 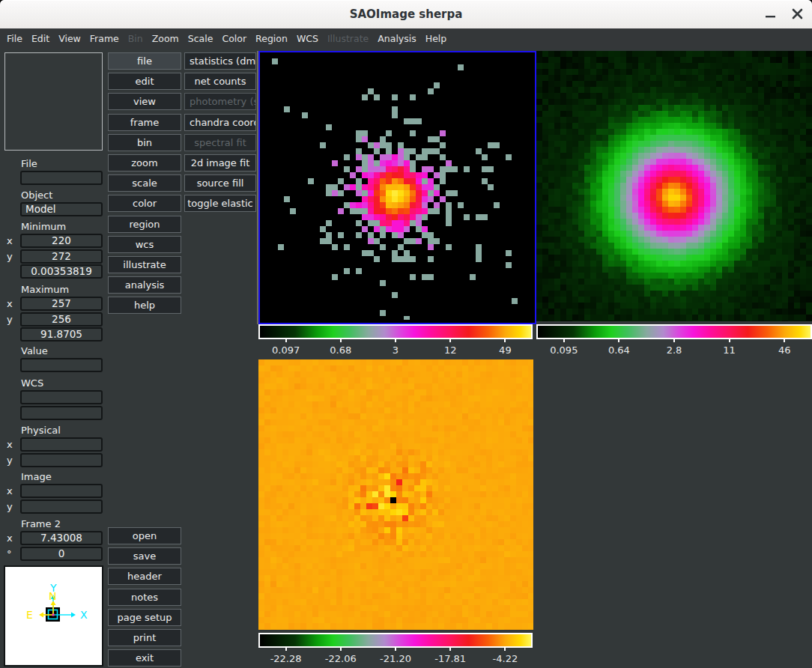 I want to click on file-button-save: save, so click(x=145, y=556).